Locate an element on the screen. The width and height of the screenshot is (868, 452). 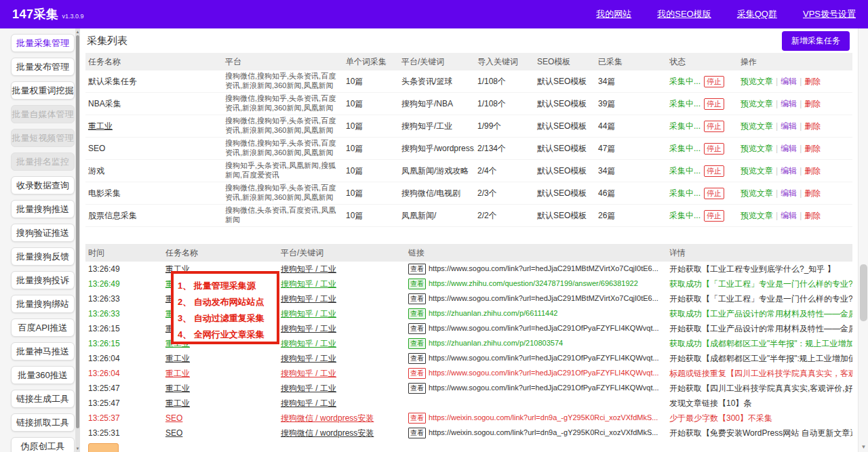
sidebar-item: 伪原创工具 is located at coordinates (43, 445).